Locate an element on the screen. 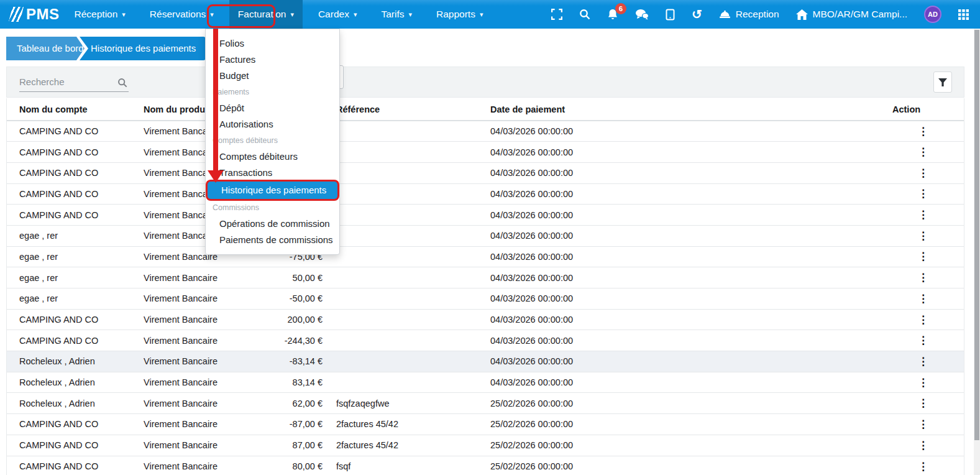  tablet-icon is located at coordinates (670, 15).